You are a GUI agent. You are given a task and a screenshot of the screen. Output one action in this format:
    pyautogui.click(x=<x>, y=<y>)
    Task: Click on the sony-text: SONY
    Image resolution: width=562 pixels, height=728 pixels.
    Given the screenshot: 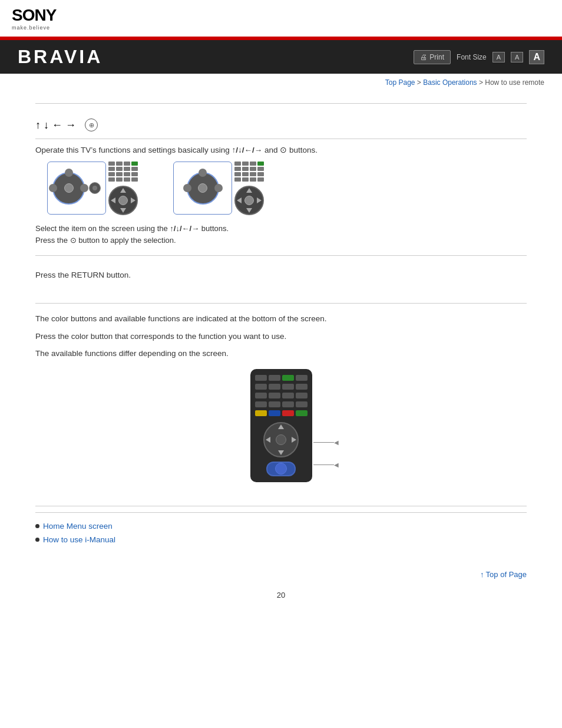 What is the action you would take?
    pyautogui.click(x=34, y=15)
    